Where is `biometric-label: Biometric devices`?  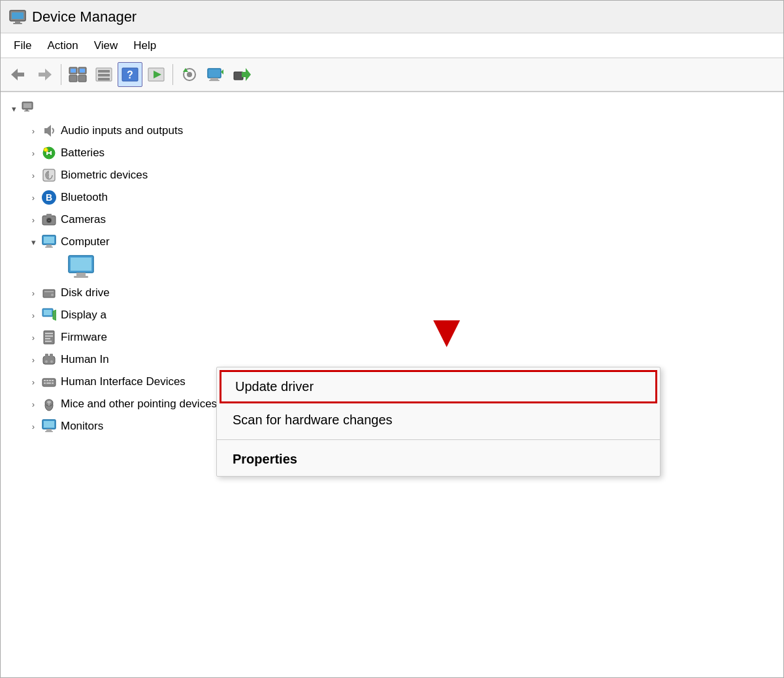
biometric-label: Biometric devices is located at coordinates (105, 175).